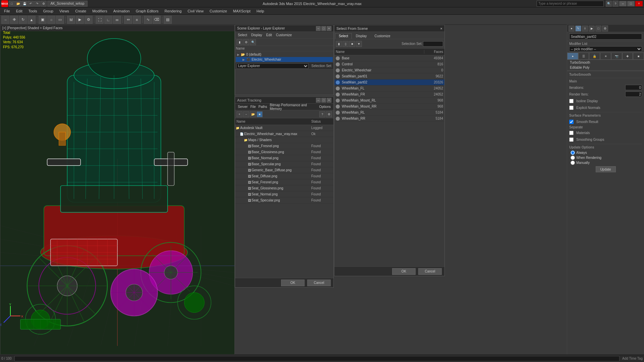 The width and height of the screenshot is (644, 362). Describe the element at coordinates (606, 68) in the screenshot. I see `modifier-editable-poly: Editable Poly` at that location.